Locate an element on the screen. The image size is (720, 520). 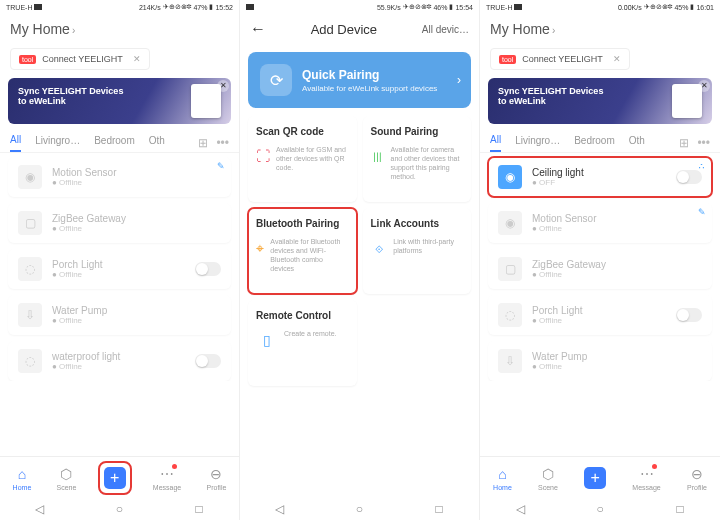
lan-icon: ⛬ is located at coordinates (702, 166).